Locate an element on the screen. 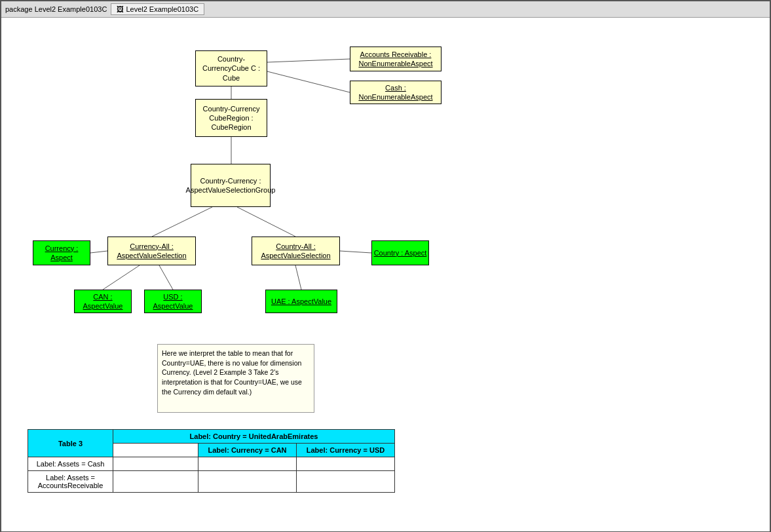 This screenshot has height=532, width=771. node-country-aspect-label: Country : Aspect is located at coordinates (401, 253).